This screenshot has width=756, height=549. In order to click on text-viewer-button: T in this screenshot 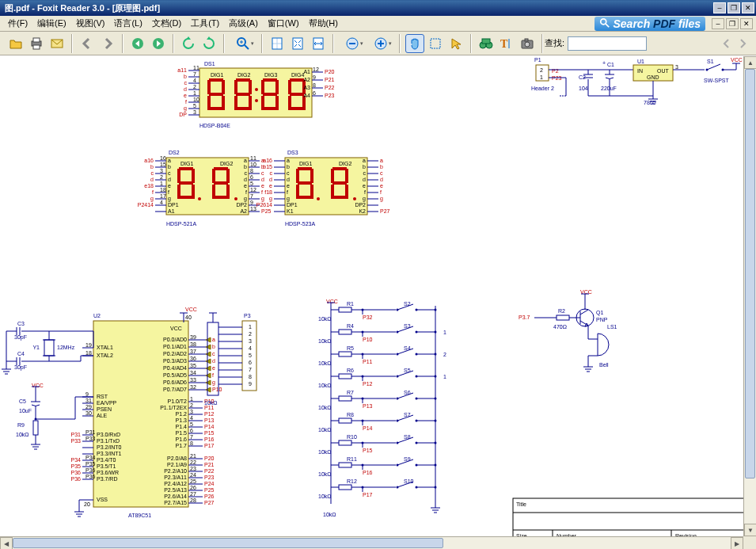, I will do `click(507, 44)`.